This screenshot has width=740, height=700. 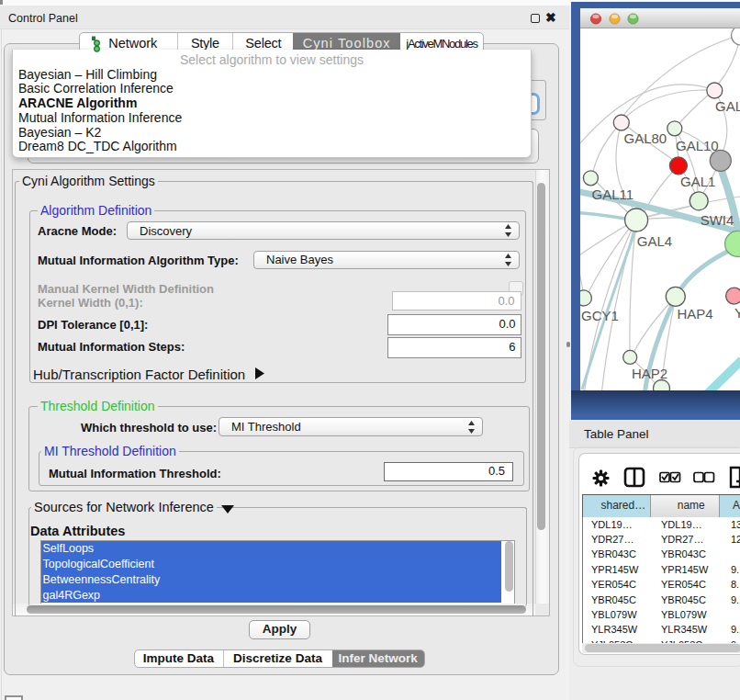 I want to click on svg-text: SWI4, so click(x=718, y=220).